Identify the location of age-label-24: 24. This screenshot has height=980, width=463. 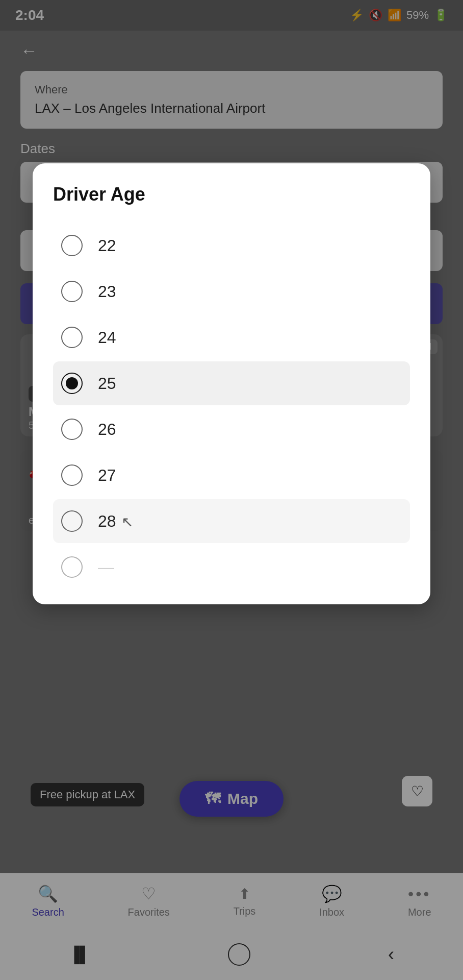
(107, 338).